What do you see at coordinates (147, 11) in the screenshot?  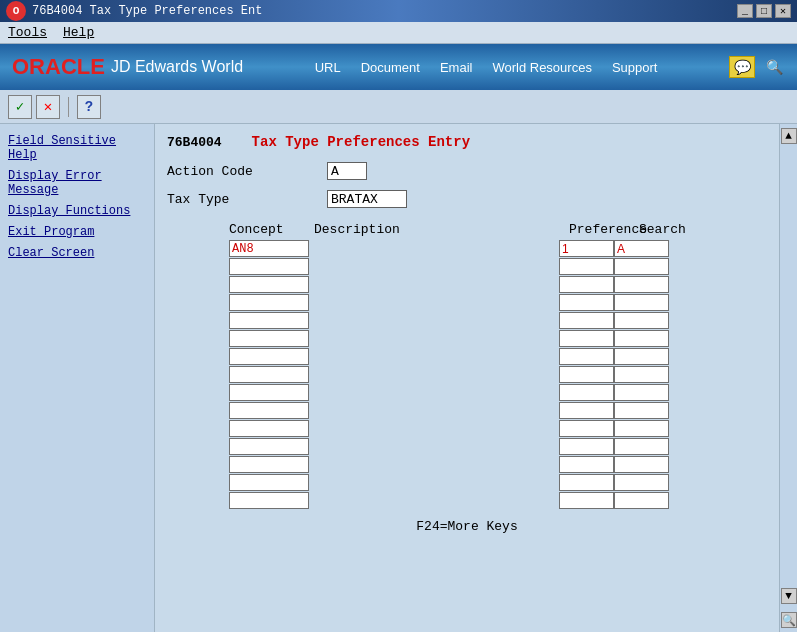 I see `title-bar-text: 76B4004 Tax Type Preferences Ent` at bounding box center [147, 11].